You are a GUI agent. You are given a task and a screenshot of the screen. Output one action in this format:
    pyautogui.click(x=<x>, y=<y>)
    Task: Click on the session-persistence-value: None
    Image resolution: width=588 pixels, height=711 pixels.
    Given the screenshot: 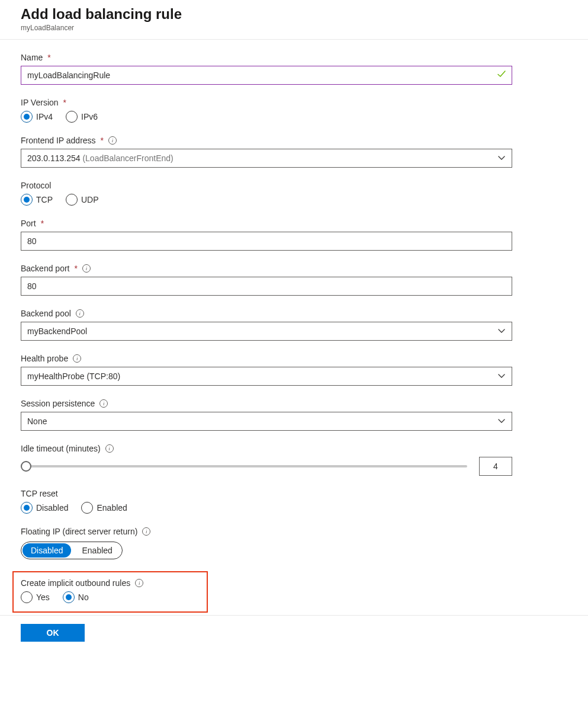 What is the action you would take?
    pyautogui.click(x=37, y=421)
    